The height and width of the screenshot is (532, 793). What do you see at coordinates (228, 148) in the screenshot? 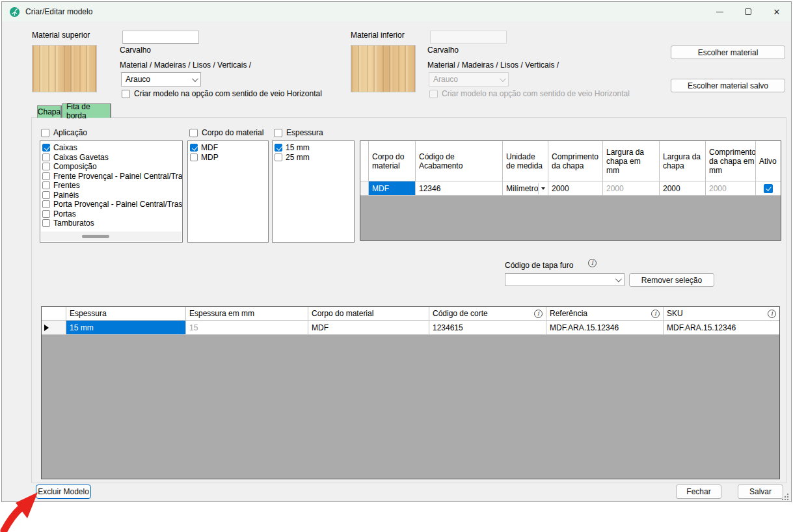
I see `list-item-mdf: MDF` at bounding box center [228, 148].